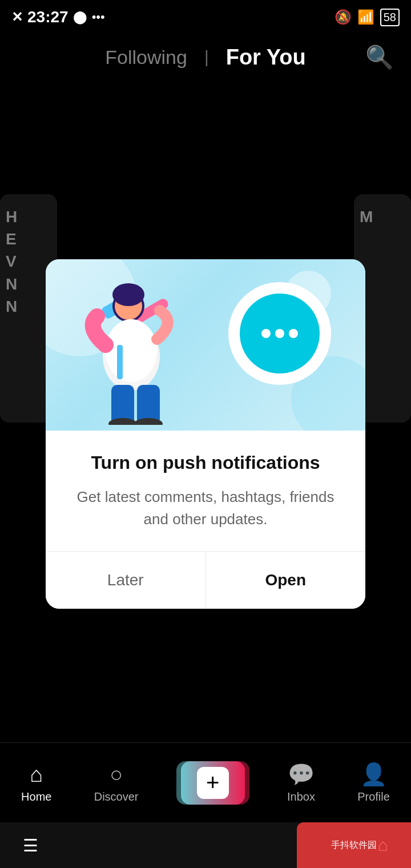  What do you see at coordinates (206, 845) in the screenshot?
I see `system-bar: ☰ ⌂ 手抖软件园` at bounding box center [206, 845].